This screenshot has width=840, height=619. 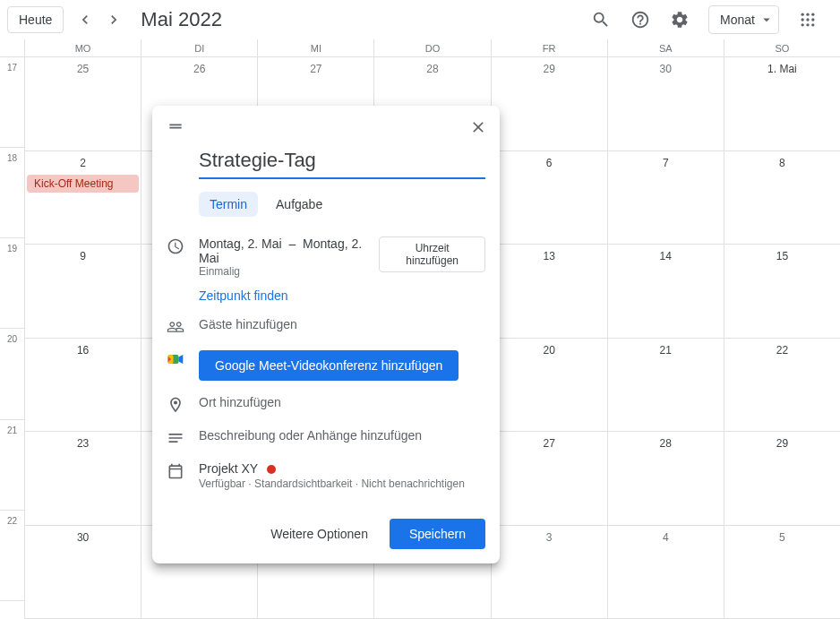 What do you see at coordinates (176, 246) in the screenshot?
I see `clock-icon` at bounding box center [176, 246].